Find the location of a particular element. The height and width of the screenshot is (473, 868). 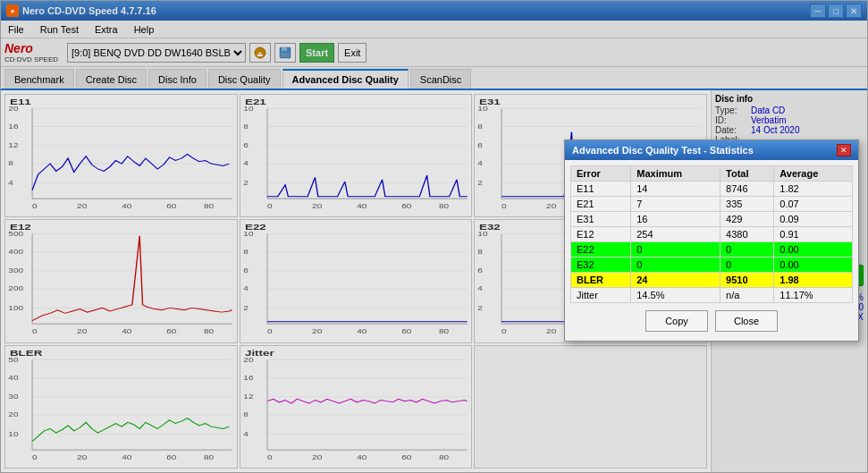

modal-title-text: Advanced Disc Quality Test - Statistics is located at coordinates (663, 150).